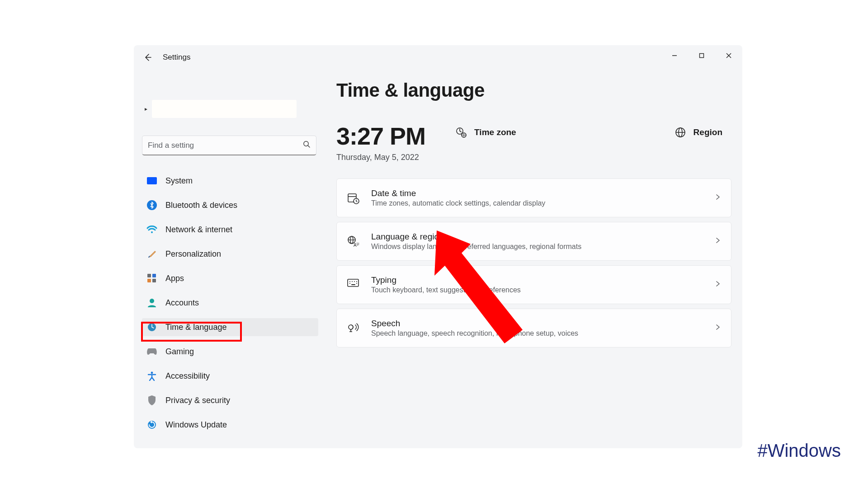 The image size is (868, 488). I want to click on bluetooth-icon, so click(152, 205).